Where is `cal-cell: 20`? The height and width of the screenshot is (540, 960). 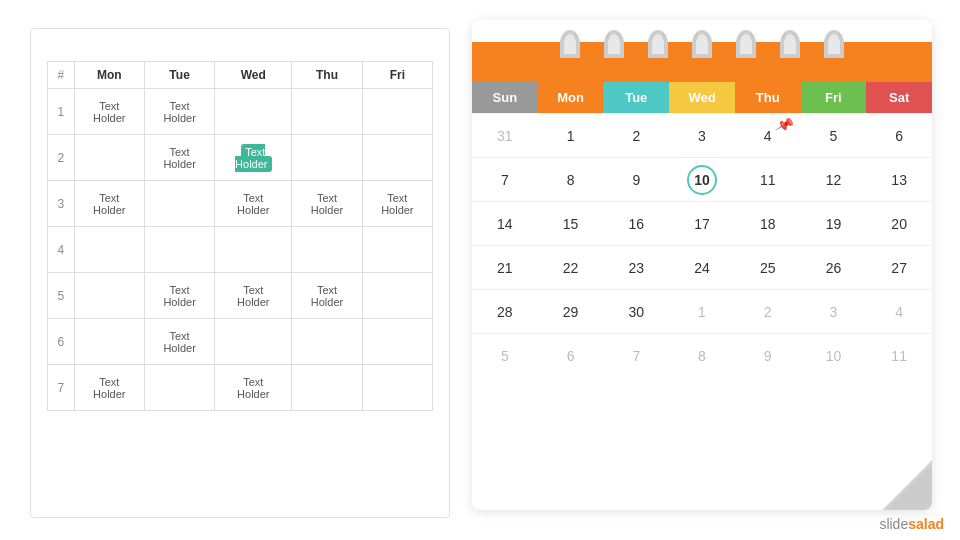
cal-cell: 20 is located at coordinates (899, 223).